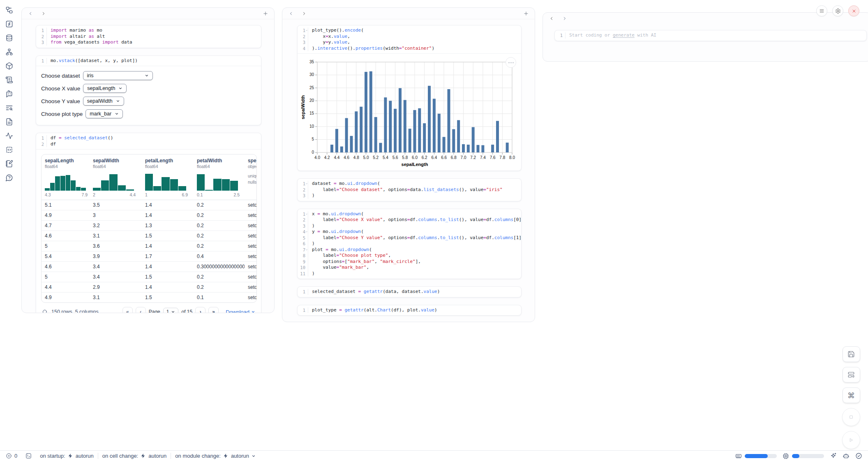 Image resolution: width=868 pixels, height=461 pixels. What do you see at coordinates (409, 268) in the screenshot?
I see `code-line: 10 value="mark_bar",` at bounding box center [409, 268].